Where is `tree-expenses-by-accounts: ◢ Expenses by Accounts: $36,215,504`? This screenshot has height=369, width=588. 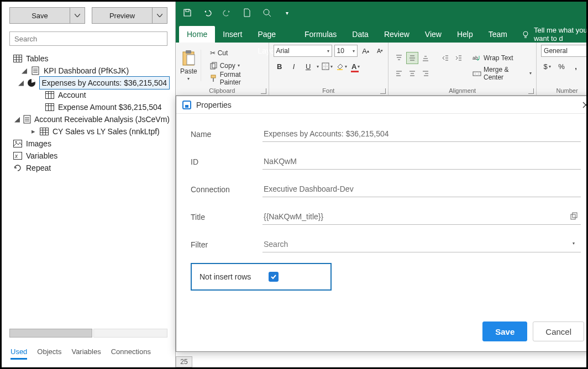 tree-expenses-by-accounts: ◢ Expenses by Accounts: $36,215,504 is located at coordinates (91, 83).